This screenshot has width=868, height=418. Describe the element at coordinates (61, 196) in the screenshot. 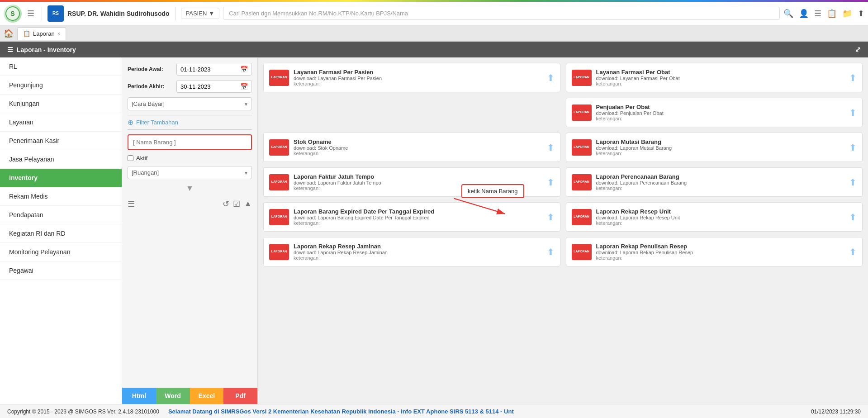

I see `sidebar-item-rekam-medis: Rekam Medis` at that location.